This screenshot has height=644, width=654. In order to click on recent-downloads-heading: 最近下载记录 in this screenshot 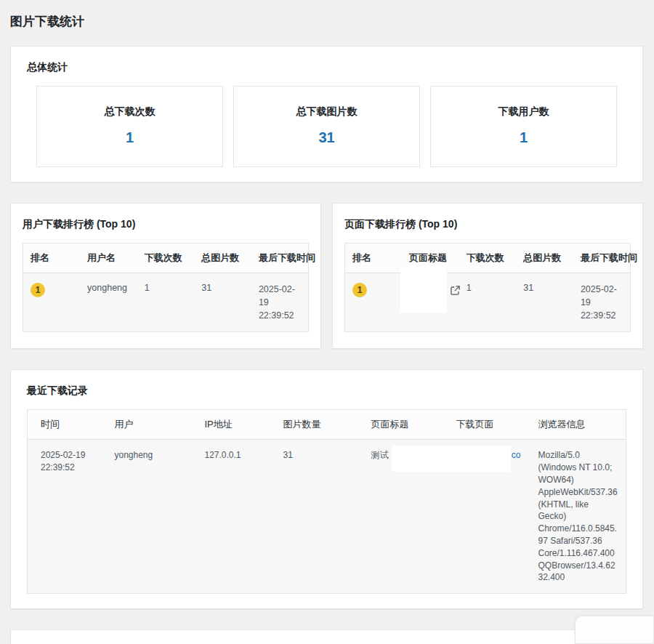, I will do `click(327, 391)`.